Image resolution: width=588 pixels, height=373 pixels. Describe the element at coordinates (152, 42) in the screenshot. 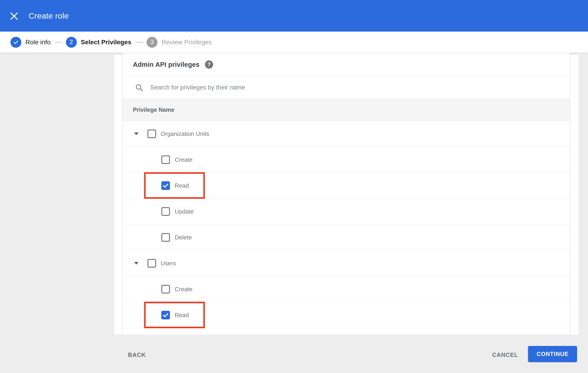

I see `step-number: 3` at that location.